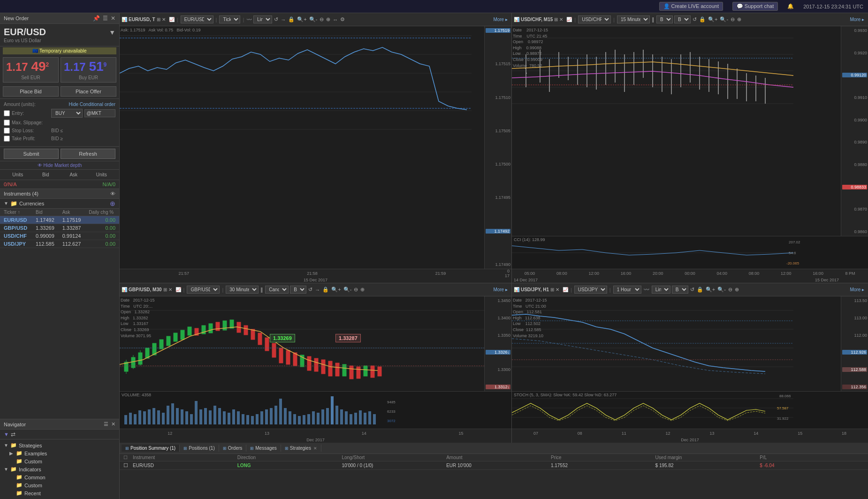 The height and width of the screenshot is (499, 868). I want to click on usdjpy-zoom-y-icon: ⊕, so click(737, 290).